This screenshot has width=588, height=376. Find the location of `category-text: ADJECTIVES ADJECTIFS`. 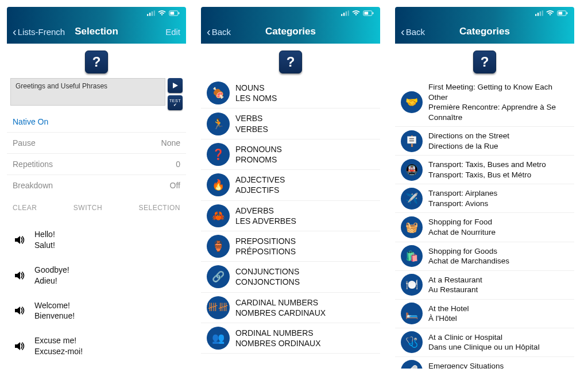

category-text: ADJECTIVES ADJECTIFS is located at coordinates (305, 185).